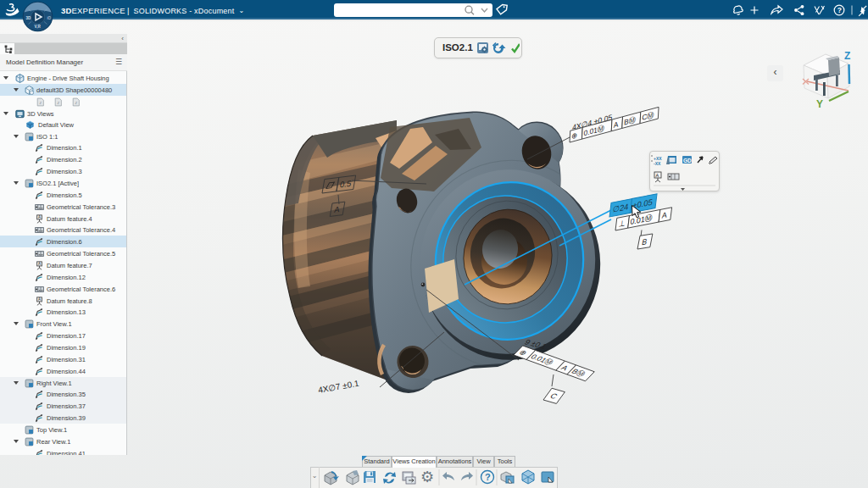 This screenshot has height=488, width=868. I want to click on svg-text: iʘ, so click(49, 19).